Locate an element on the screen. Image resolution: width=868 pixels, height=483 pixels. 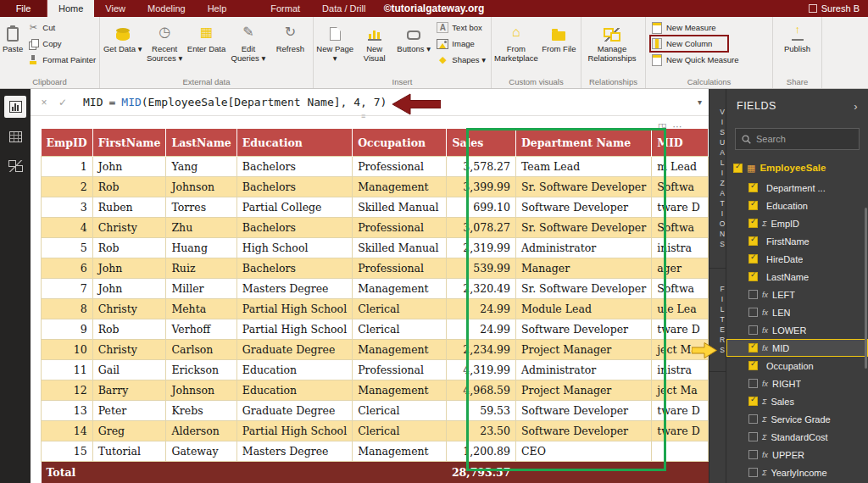
field-item: Σ StandardCost is located at coordinates (797, 437).